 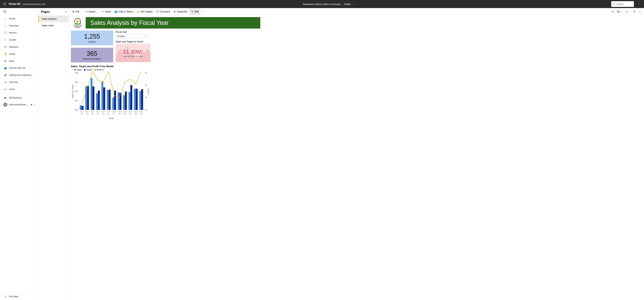 I want to click on nav-recent: 🕑Recent›, so click(x=19, y=33).